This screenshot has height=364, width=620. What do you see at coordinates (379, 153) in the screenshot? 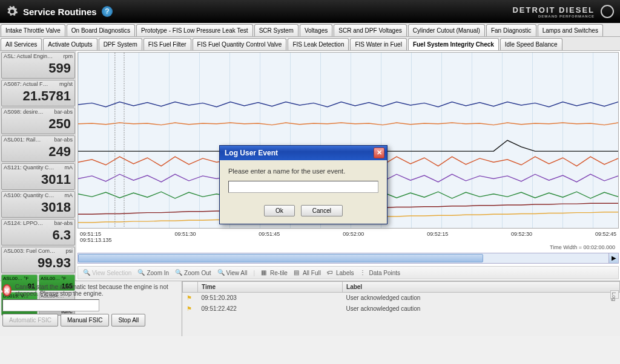
I see `close-icon: ✕` at bounding box center [379, 153].